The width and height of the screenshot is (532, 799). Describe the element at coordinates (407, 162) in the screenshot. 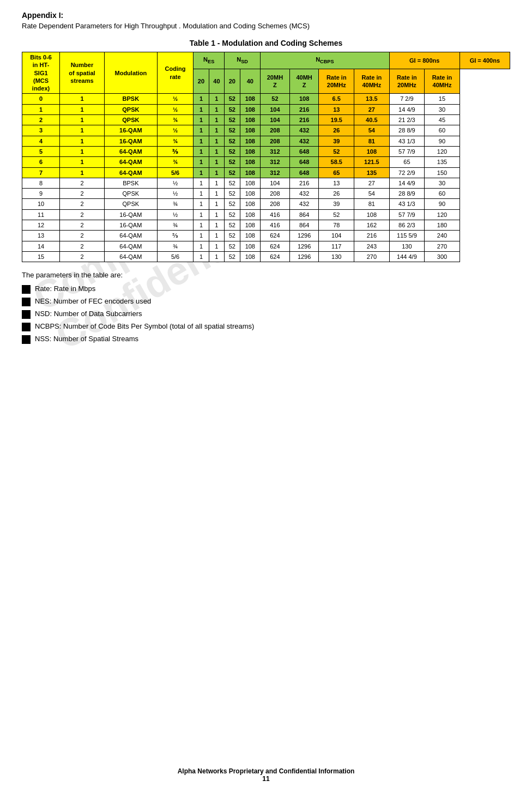

I see `cell-gi400-20: 65` at that location.